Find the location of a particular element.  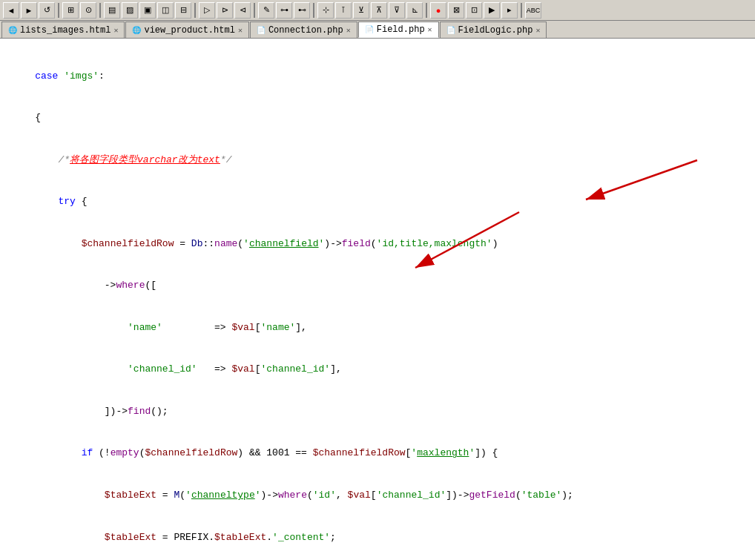

toolbar-btn-12: ⊶ is located at coordinates (284, 10).